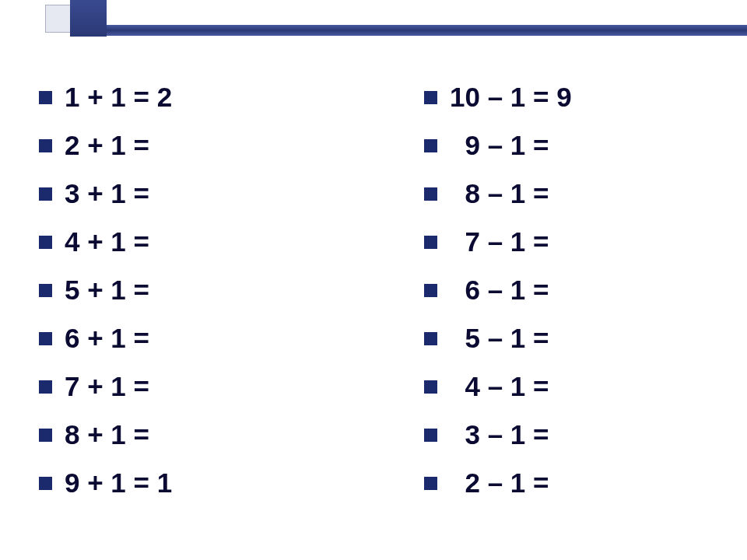  What do you see at coordinates (89, 19) in the screenshot?
I see `header-square-dark` at bounding box center [89, 19].